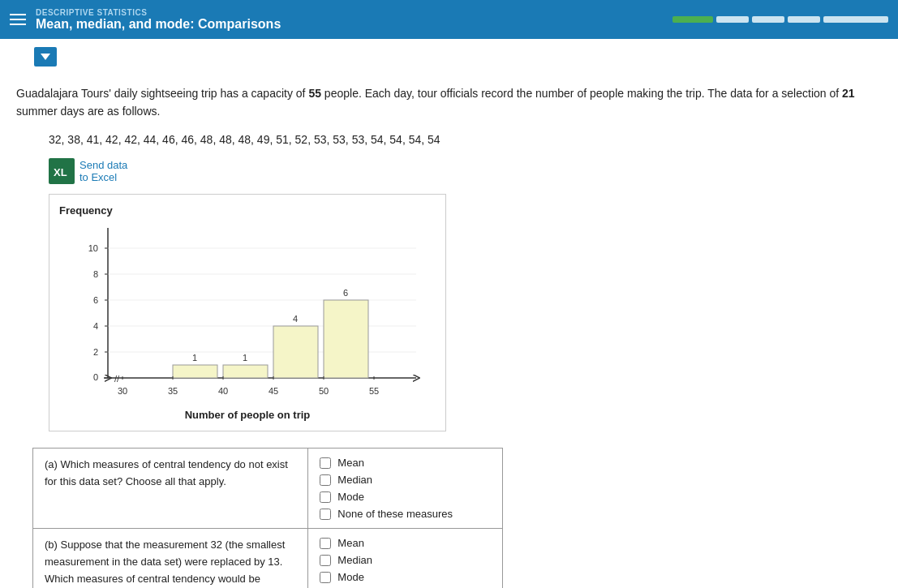  I want to click on checkbox-a-none, so click(325, 514).